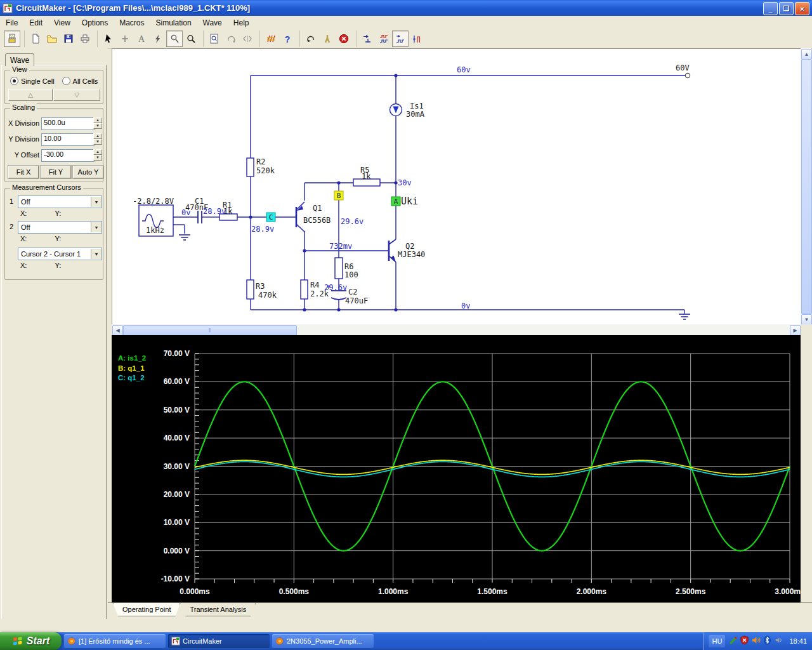 Image resolution: width=812 pixels, height=650 pixels. I want to click on zoom-window-icon, so click(214, 39).